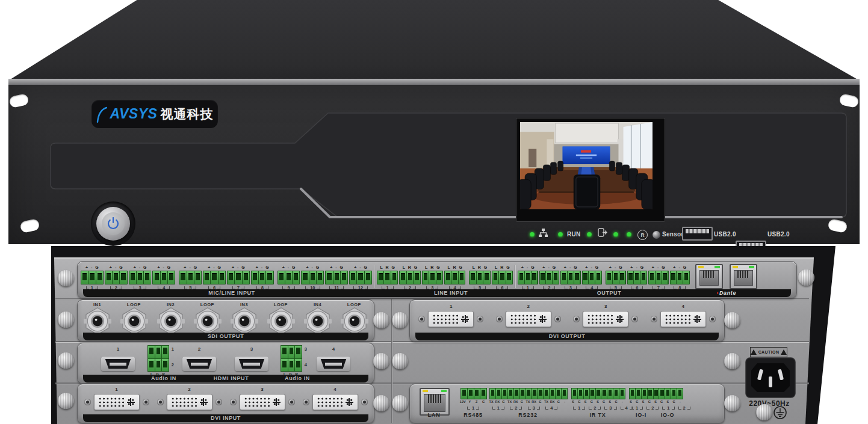  Describe the element at coordinates (586, 166) in the screenshot. I see `conference-room-image` at that location.